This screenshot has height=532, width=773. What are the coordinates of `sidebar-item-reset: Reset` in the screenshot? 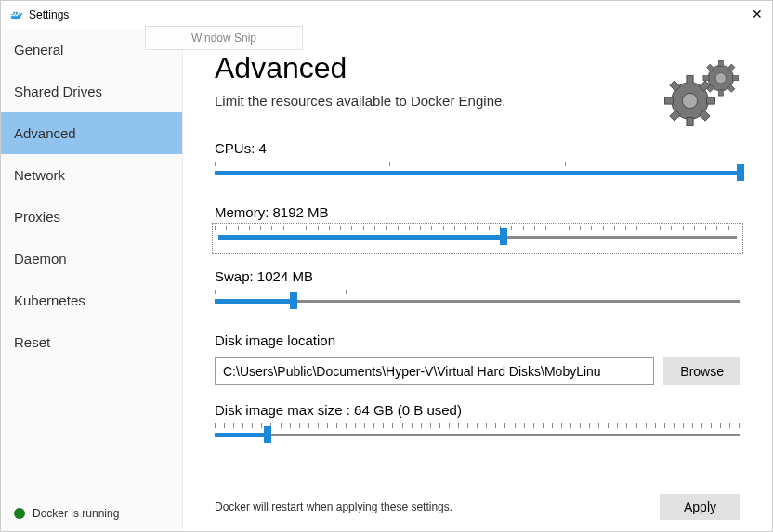 It's located at (91, 342).